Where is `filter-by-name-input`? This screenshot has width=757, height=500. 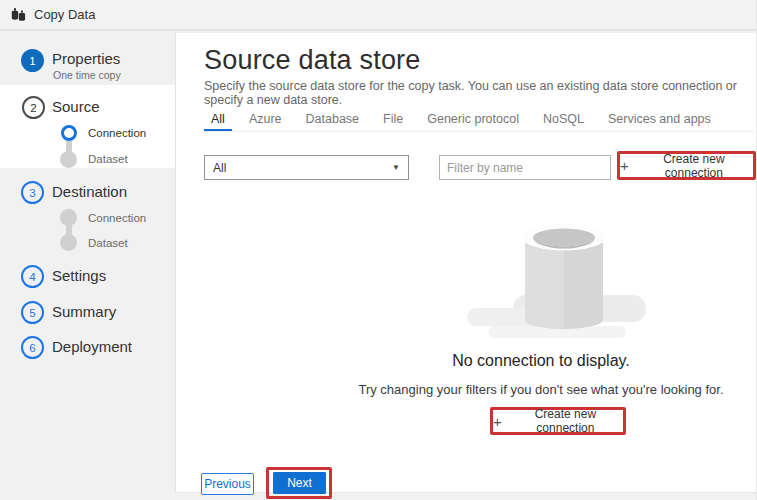 filter-by-name-input is located at coordinates (525, 168).